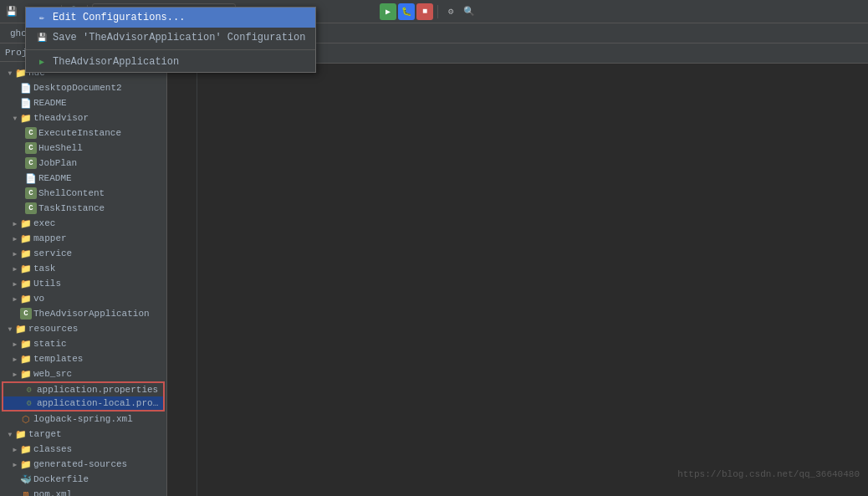  What do you see at coordinates (469, 12) in the screenshot?
I see `toolbar-search-icon: 🔍` at bounding box center [469, 12].